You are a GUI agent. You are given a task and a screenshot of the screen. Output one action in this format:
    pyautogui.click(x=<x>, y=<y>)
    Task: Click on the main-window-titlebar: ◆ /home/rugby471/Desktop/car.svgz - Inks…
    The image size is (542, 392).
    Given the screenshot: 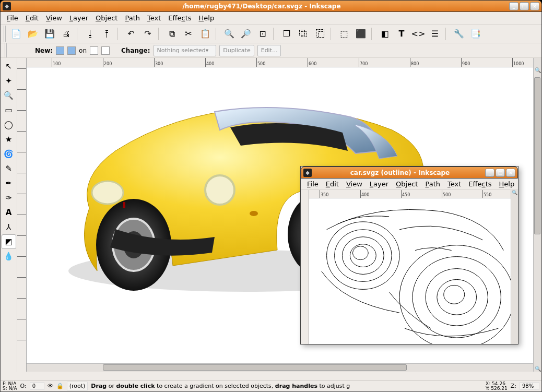 What is the action you would take?
    pyautogui.click(x=271, y=6)
    